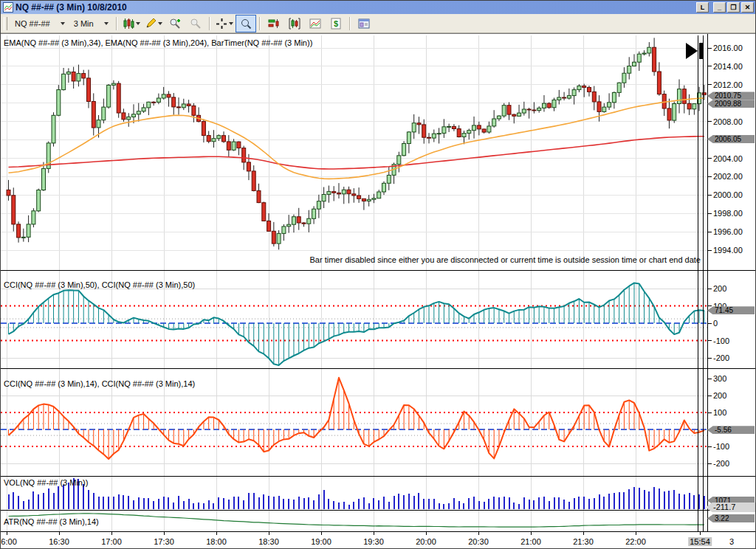 This screenshot has width=756, height=549. What do you see at coordinates (719, 7) in the screenshot?
I see `minimize-button: _` at bounding box center [719, 7].